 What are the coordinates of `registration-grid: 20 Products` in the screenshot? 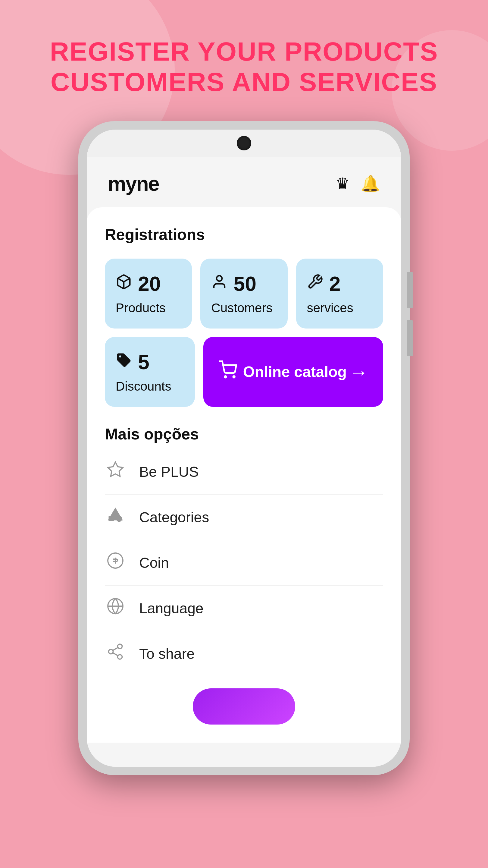 It's located at (244, 293).